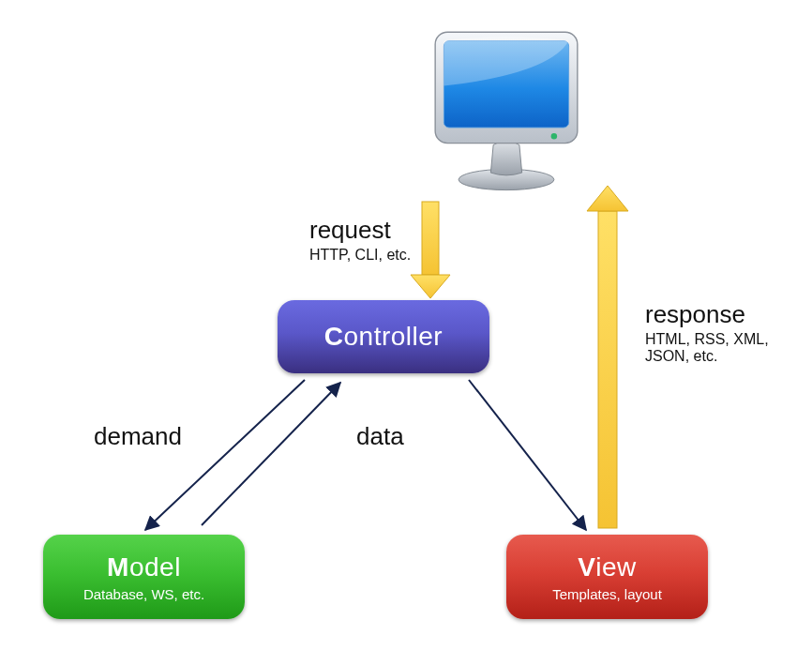 This screenshot has width=812, height=650. I want to click on label-data: data, so click(381, 437).